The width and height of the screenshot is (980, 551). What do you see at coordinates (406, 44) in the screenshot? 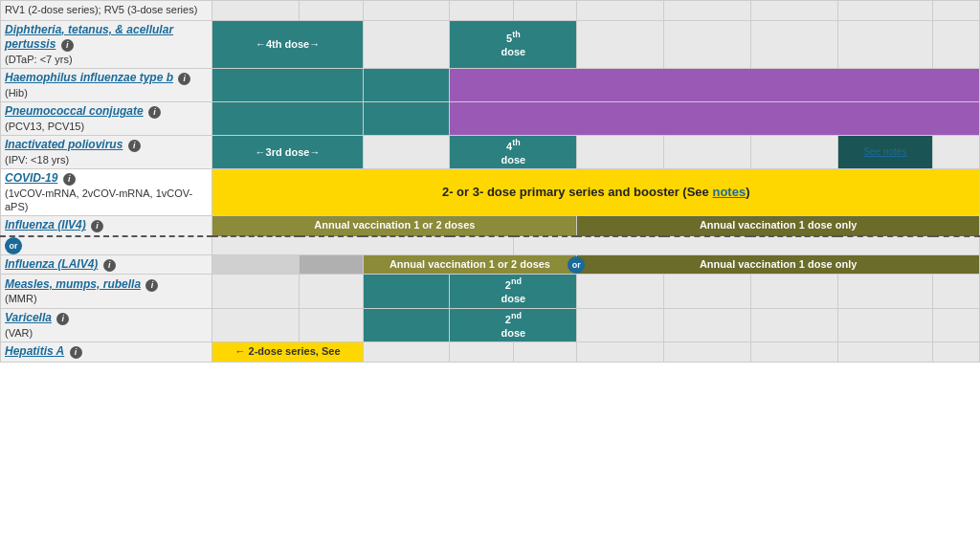
I see `dtap-empty1` at bounding box center [406, 44].